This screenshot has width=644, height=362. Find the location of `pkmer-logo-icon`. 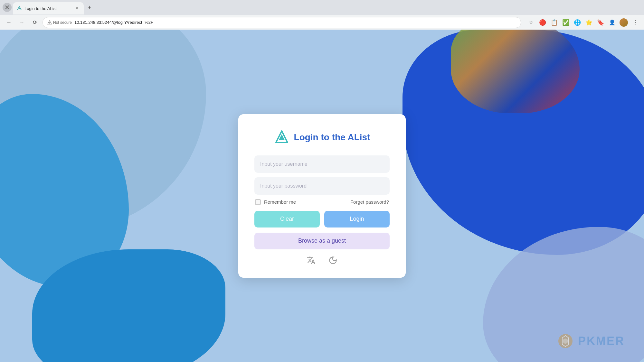

pkmer-logo-icon is located at coordinates (565, 341).